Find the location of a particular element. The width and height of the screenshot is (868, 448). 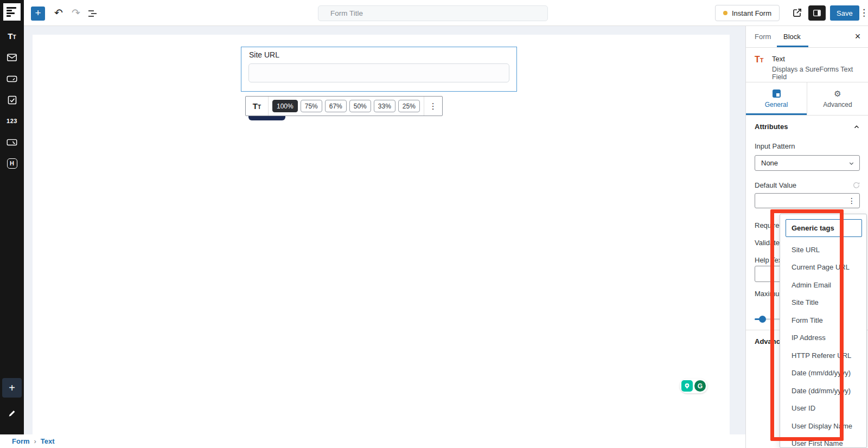

input-pattern-select: None is located at coordinates (807, 163).